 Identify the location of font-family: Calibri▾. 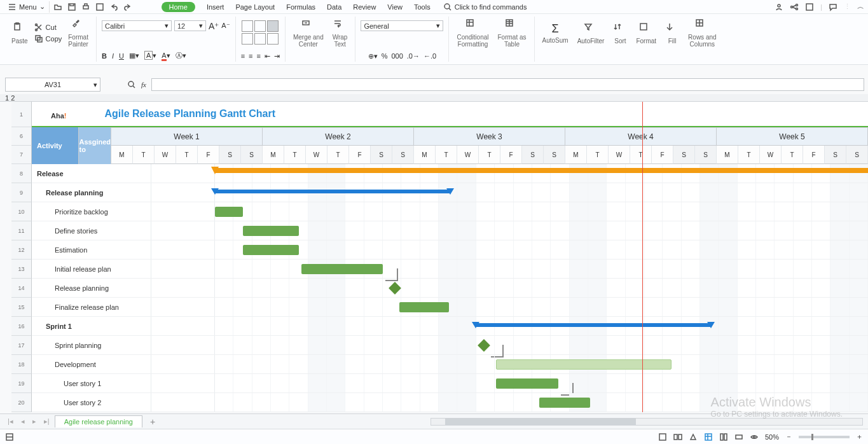
(137, 25).